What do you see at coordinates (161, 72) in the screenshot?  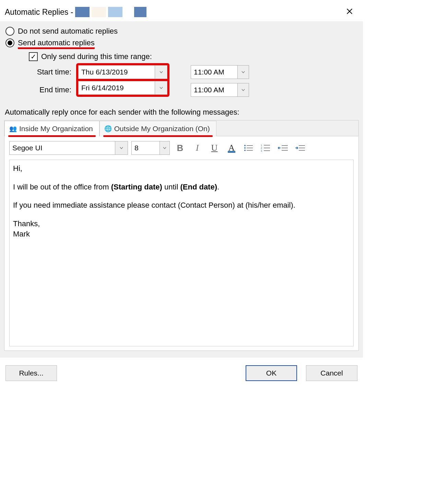 I see `start-date-dropdown-button` at bounding box center [161, 72].